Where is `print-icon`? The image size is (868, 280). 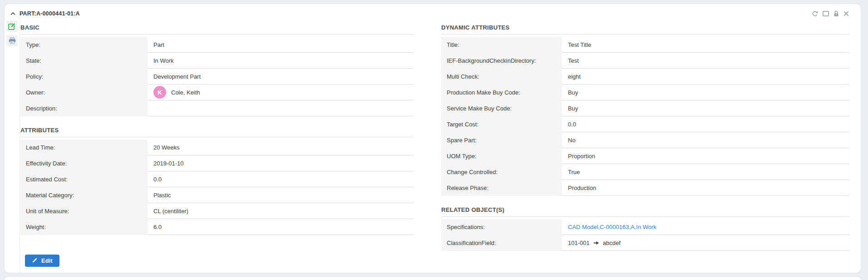
print-icon is located at coordinates (12, 41).